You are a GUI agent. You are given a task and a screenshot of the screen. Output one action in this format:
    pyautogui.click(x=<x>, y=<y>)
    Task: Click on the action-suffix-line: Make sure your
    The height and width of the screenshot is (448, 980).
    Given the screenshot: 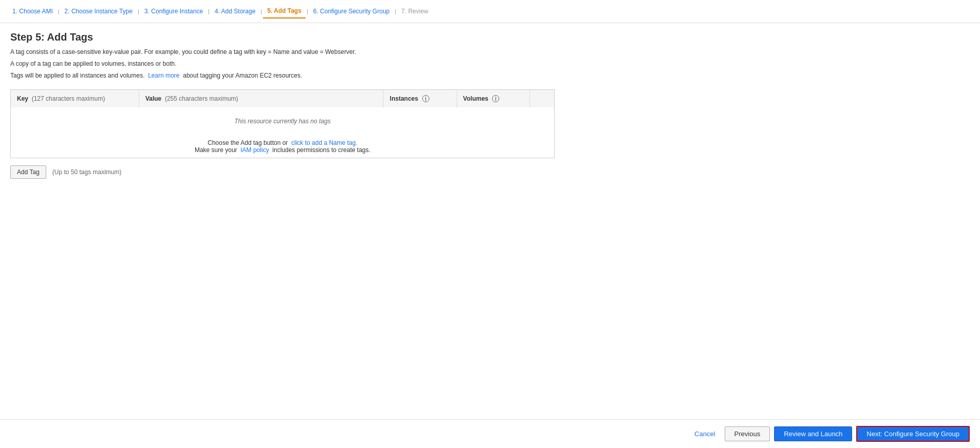 What is the action you would take?
    pyautogui.click(x=216, y=150)
    